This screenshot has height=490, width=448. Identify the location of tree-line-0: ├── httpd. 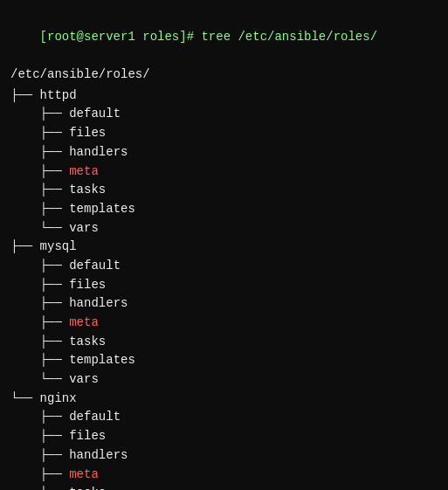
(224, 96).